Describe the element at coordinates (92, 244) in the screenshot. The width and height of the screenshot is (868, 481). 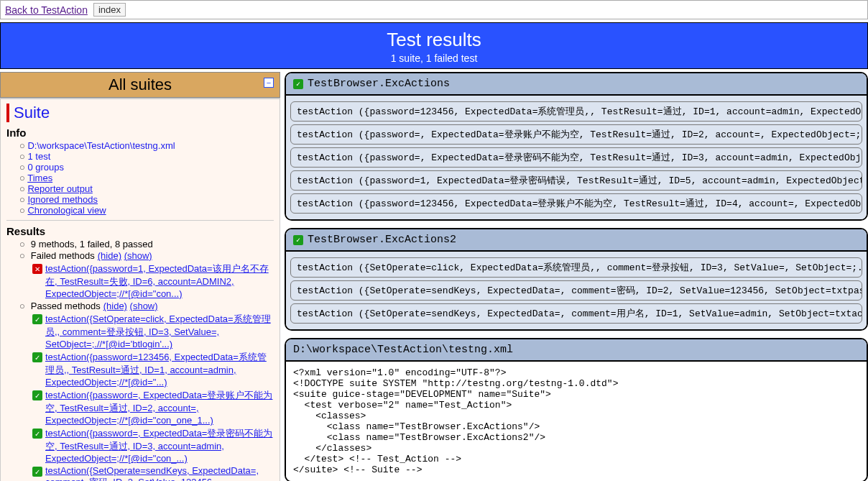
I see `summary-text: 9 methods, 1 failed, 8 passed` at that location.